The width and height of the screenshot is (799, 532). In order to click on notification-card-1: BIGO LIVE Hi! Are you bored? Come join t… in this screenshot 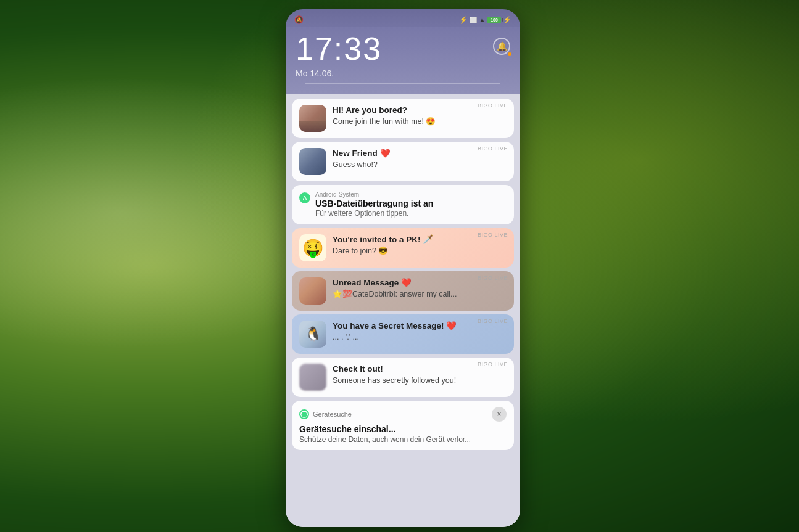, I will do `click(403, 118)`.